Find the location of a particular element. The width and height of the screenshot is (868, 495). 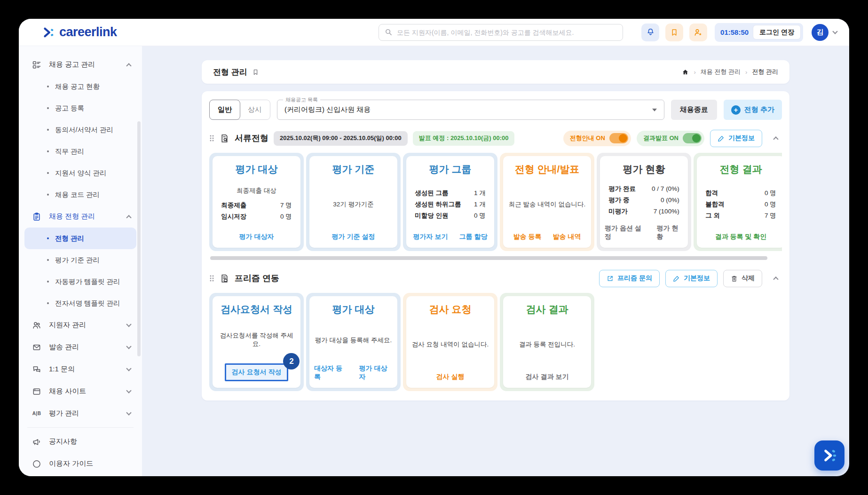

careerlink-logo: careerlink is located at coordinates (79, 32).